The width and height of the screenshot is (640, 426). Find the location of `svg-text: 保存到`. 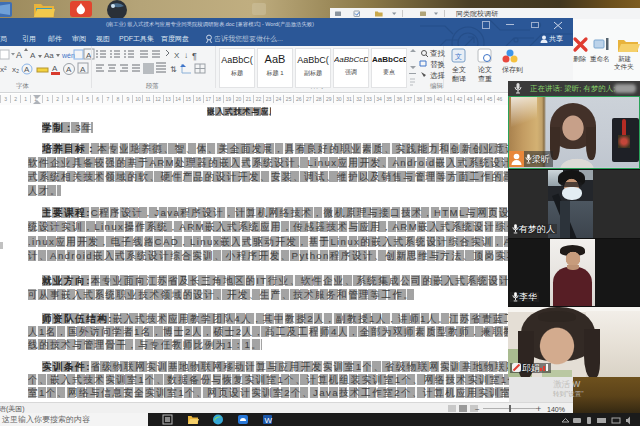

svg-text: 保存到 is located at coordinates (512, 70).